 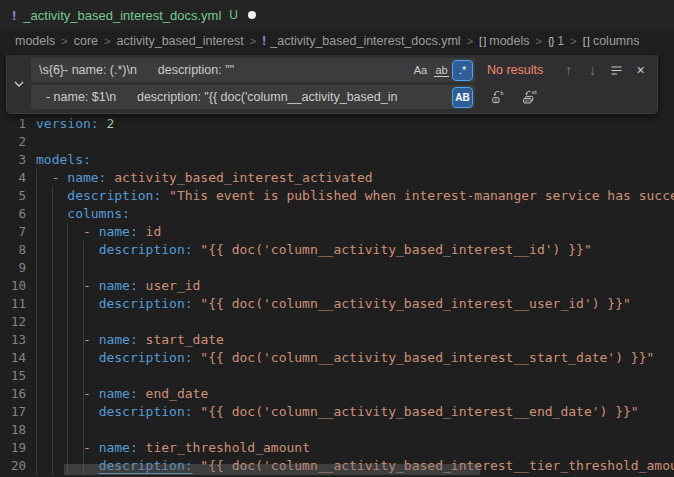 What do you see at coordinates (355, 196) in the screenshot?
I see `code-line-content: description: "This event is published wh…` at bounding box center [355, 196].